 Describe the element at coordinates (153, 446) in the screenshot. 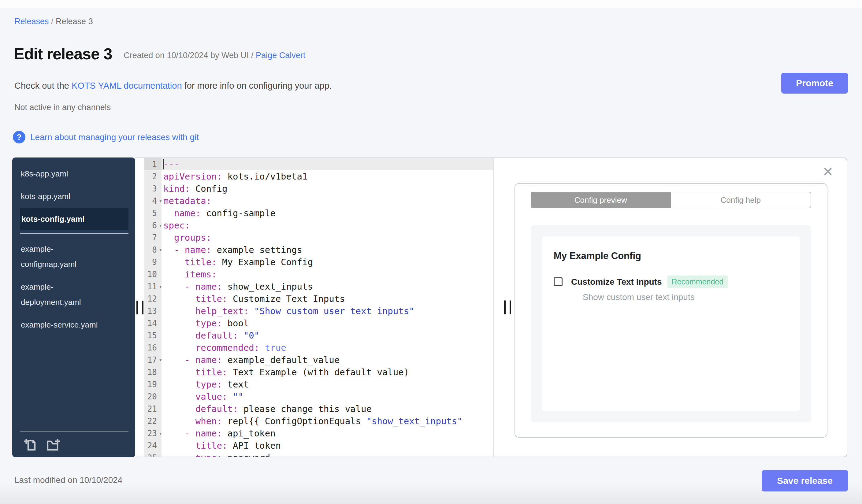

I see `line-number: 24` at that location.